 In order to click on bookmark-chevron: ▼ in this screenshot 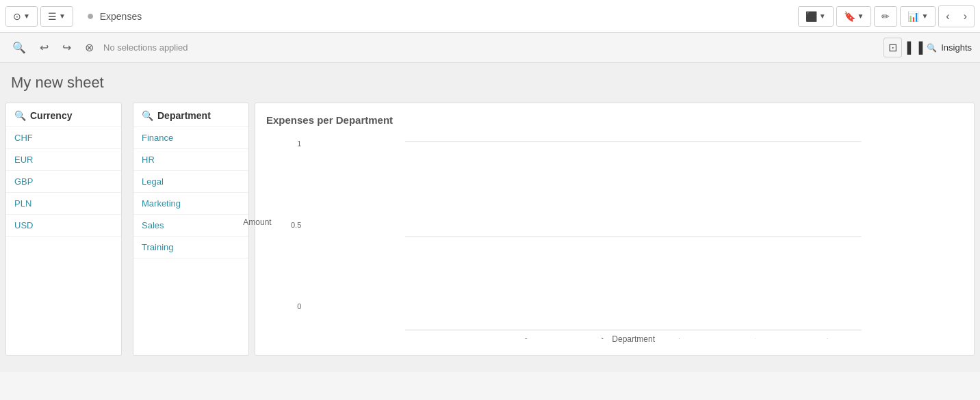, I will do `click(861, 16)`.